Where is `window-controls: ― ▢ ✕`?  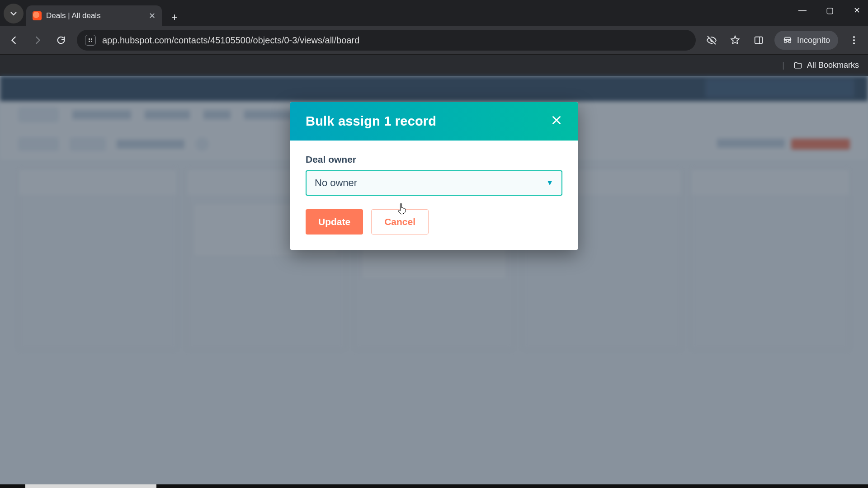
window-controls: ― ▢ ✕ is located at coordinates (830, 10).